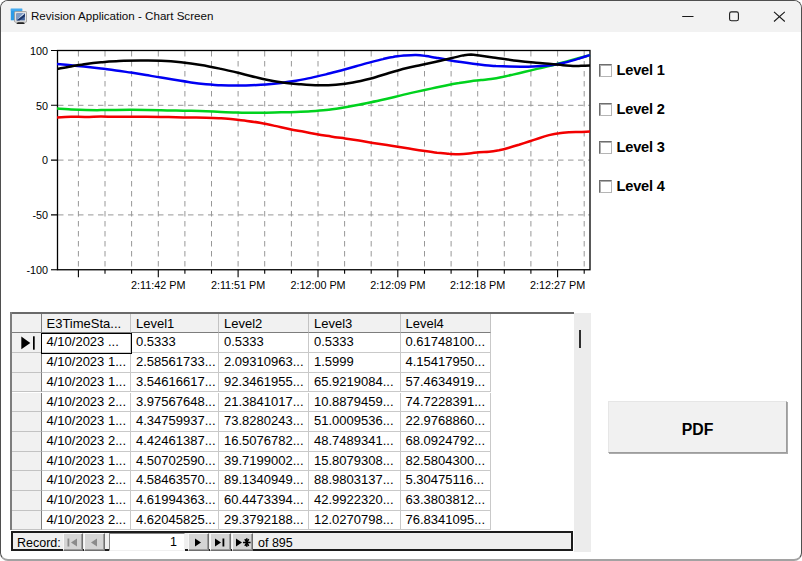 The height and width of the screenshot is (561, 802). What do you see at coordinates (45, 160) in the screenshot?
I see `svg-text: 0` at bounding box center [45, 160].